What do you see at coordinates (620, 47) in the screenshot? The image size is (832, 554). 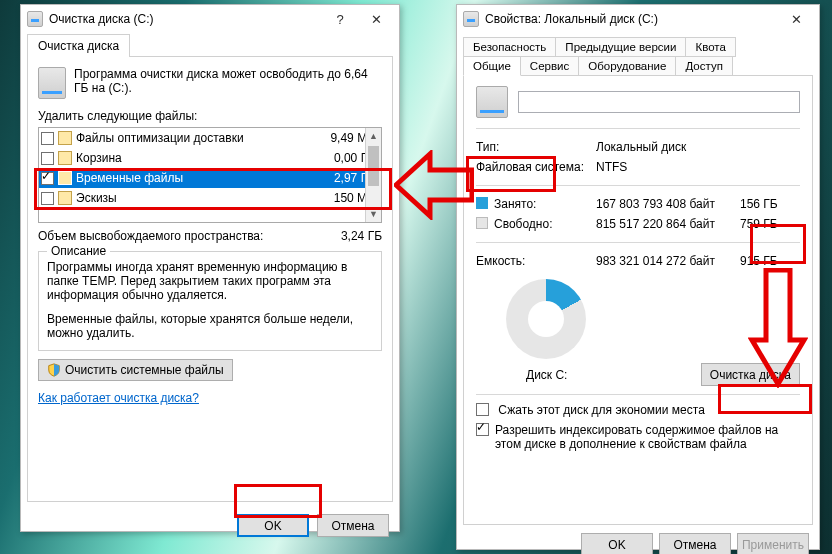 I see `tab-previous-versions: Предыдущие версии` at bounding box center [620, 47].